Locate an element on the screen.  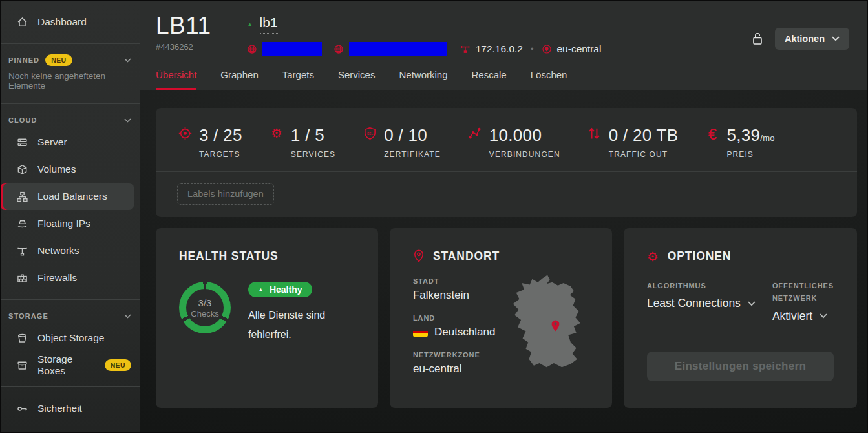
public-network-select: Aktiviert is located at coordinates (800, 317).